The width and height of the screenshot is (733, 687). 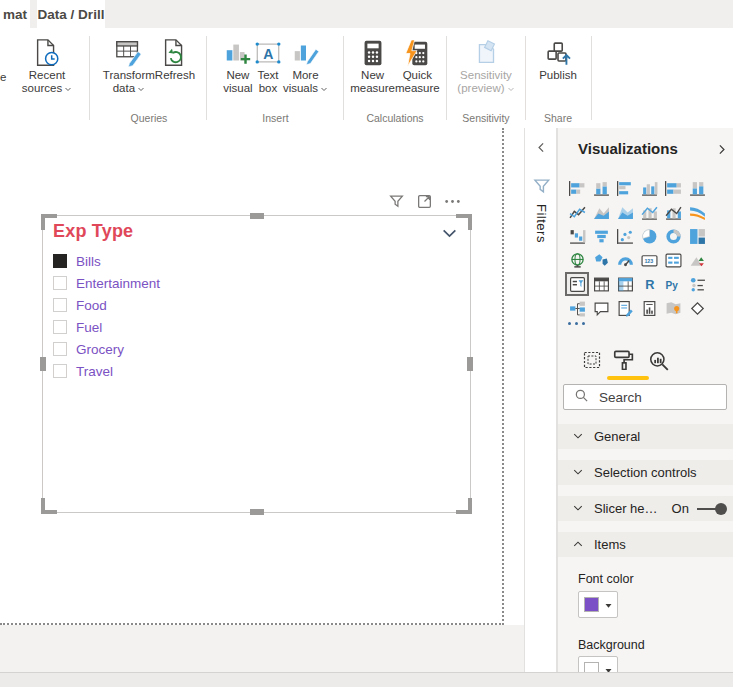 I want to click on button-label: Text, so click(x=268, y=76).